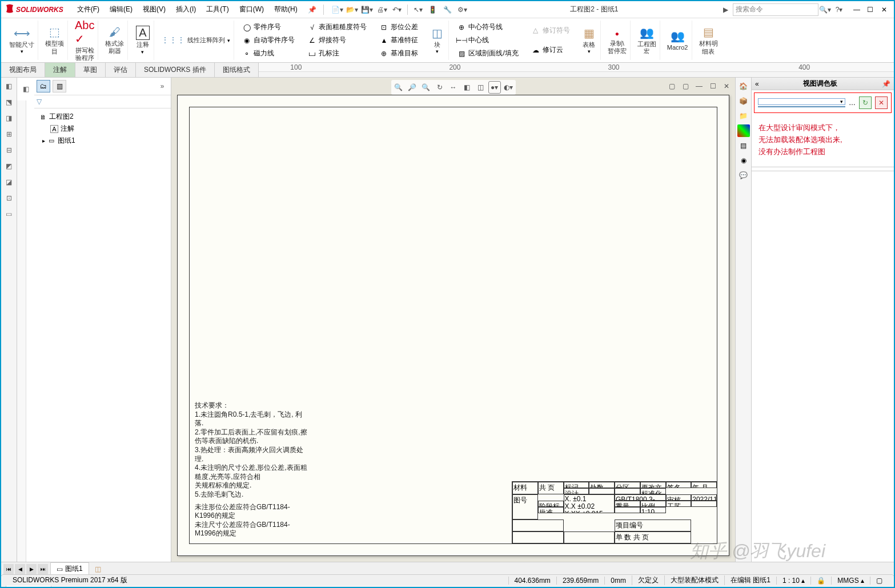 This screenshot has height=588, width=895. What do you see at coordinates (418, 10) in the screenshot?
I see `select-icon: ↖▾` at bounding box center [418, 10].